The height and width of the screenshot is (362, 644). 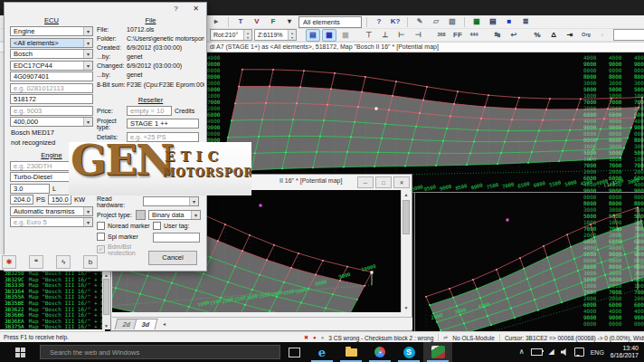 What do you see at coordinates (369, 35) in the screenshot?
I see `axis-top-icon: ⊤` at bounding box center [369, 35].